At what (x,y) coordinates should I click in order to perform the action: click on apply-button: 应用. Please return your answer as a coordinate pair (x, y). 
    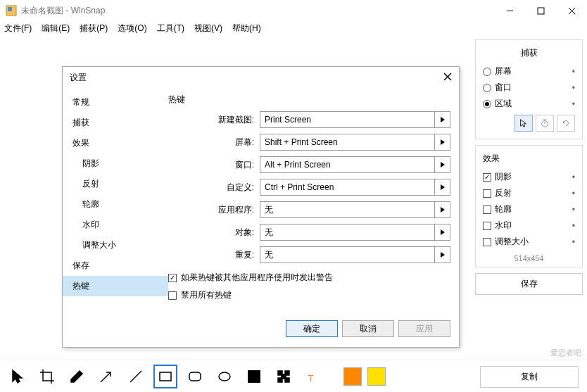
    Looking at the image, I should click on (424, 329).